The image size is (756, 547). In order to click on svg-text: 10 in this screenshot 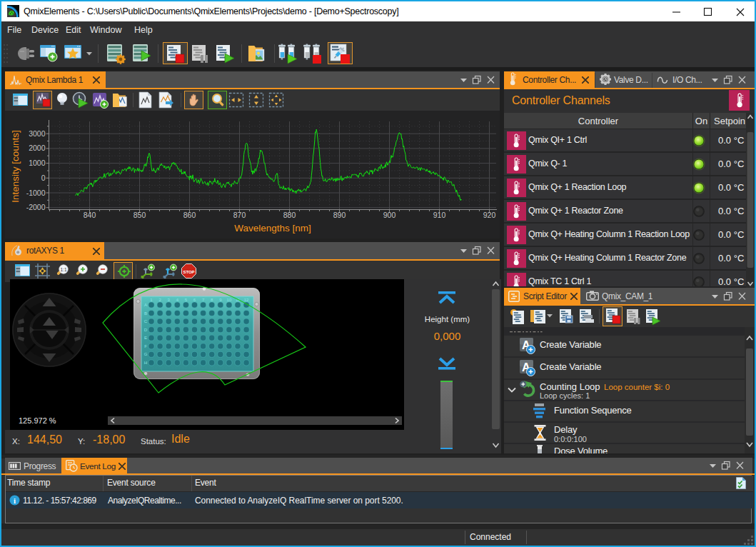, I will do `click(230, 300)`.